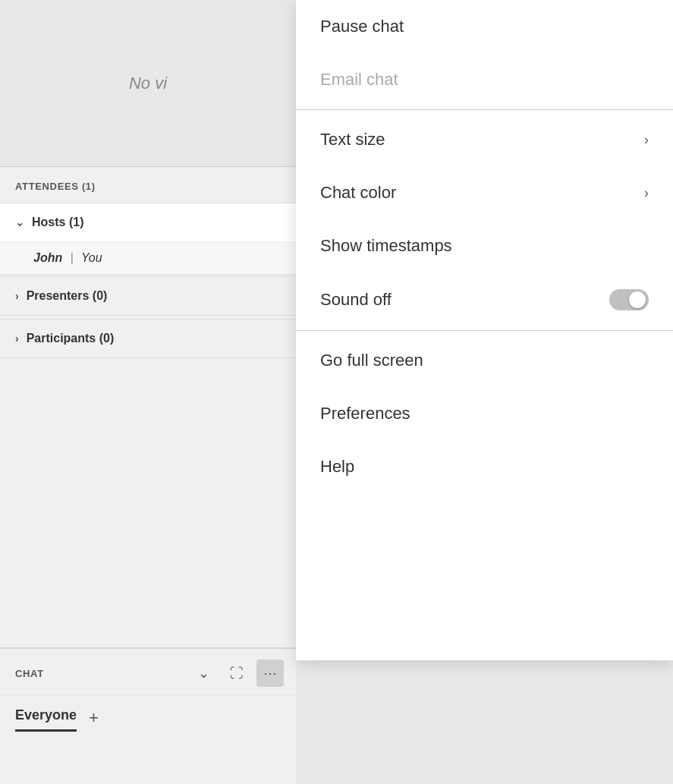  What do you see at coordinates (148, 716) in the screenshot?
I see `chat-section: CHAT ⌄ ⛶ ⋯ Everyone +` at bounding box center [148, 716].